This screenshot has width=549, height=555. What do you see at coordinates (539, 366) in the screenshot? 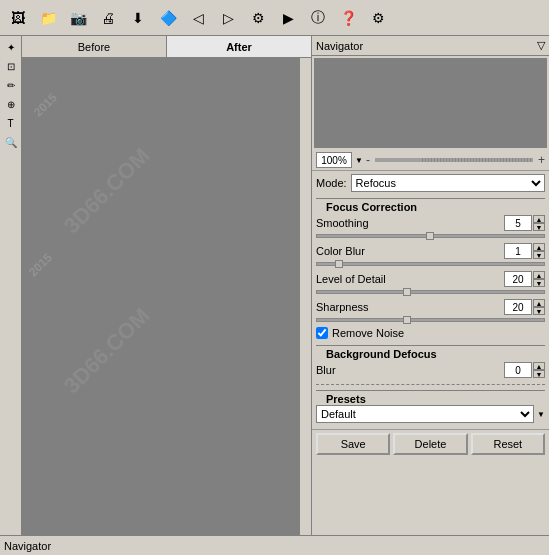
I see `blur-up: ▲` at bounding box center [539, 366].